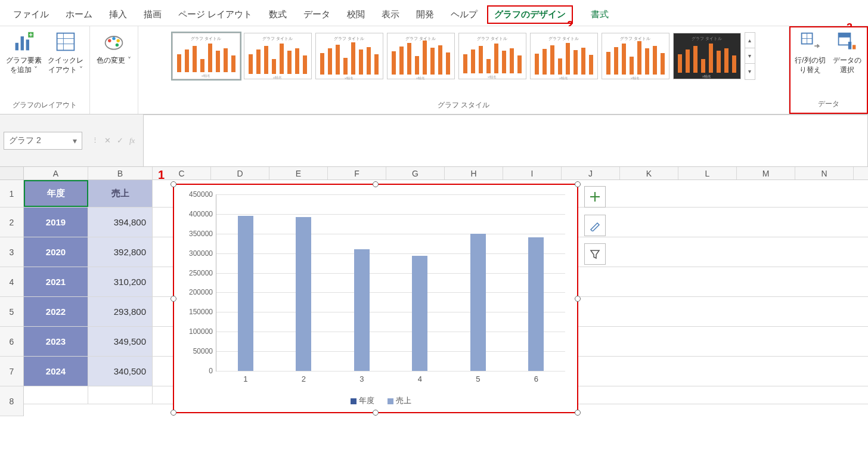  Describe the element at coordinates (66, 42) in the screenshot. I see `quick-layout-icon` at that location.